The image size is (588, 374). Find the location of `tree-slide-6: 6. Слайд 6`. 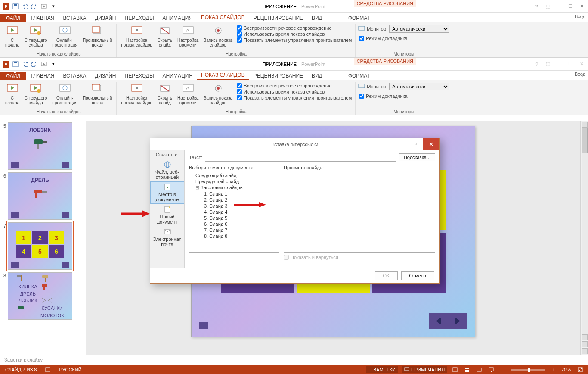

tree-slide-6: 6. Слайд 6 is located at coordinates (234, 224).